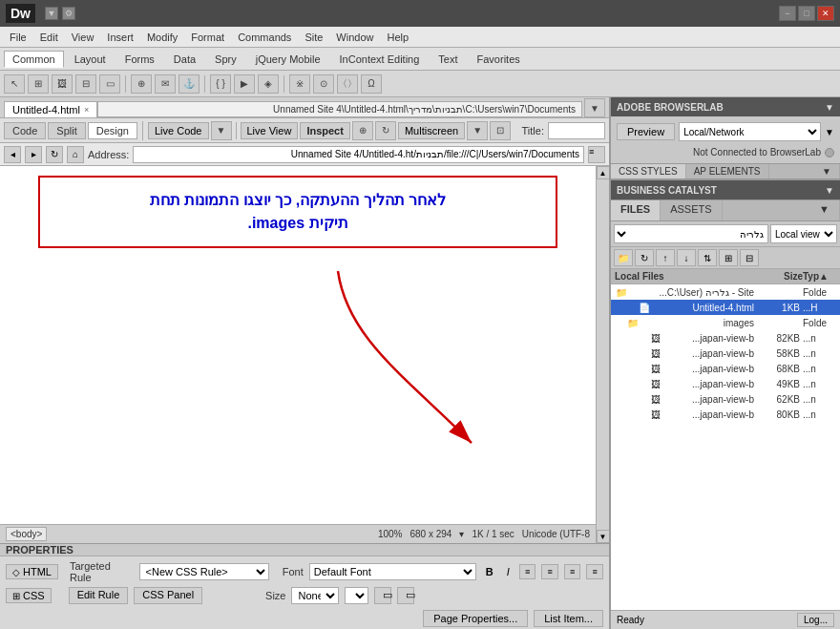 The height and width of the screenshot is (629, 840). I want to click on tool-template: ⊙, so click(324, 84).